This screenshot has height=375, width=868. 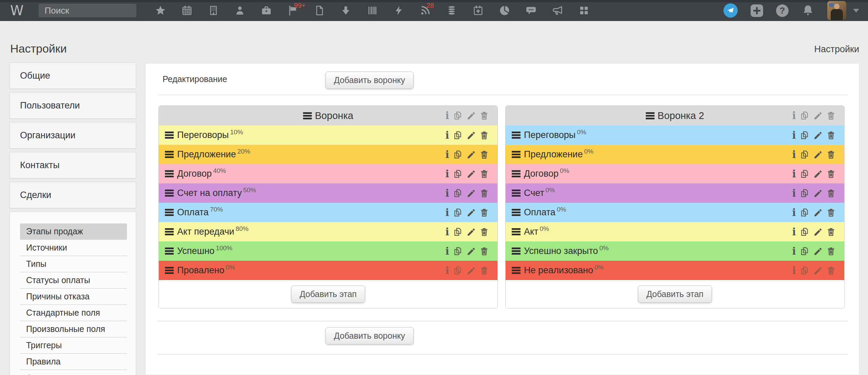 What do you see at coordinates (478, 11) in the screenshot?
I see `calendar-plus-icon` at bounding box center [478, 11].